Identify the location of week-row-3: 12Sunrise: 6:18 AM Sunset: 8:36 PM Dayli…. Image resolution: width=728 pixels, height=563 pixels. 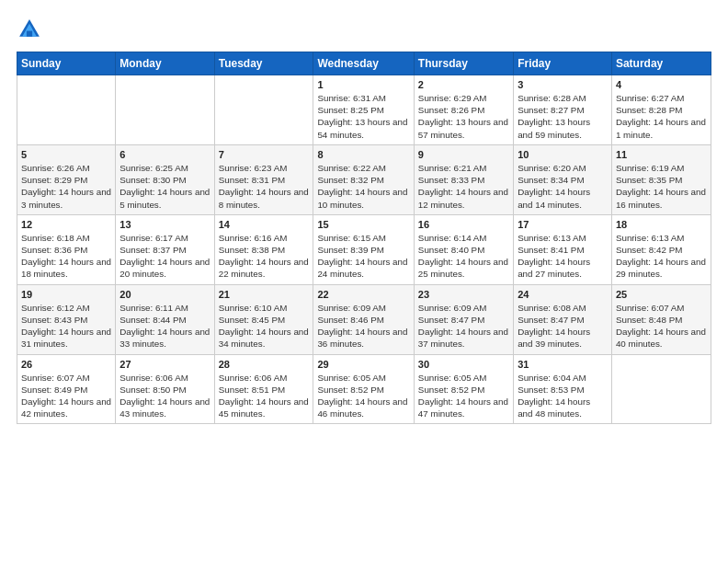
(364, 249).